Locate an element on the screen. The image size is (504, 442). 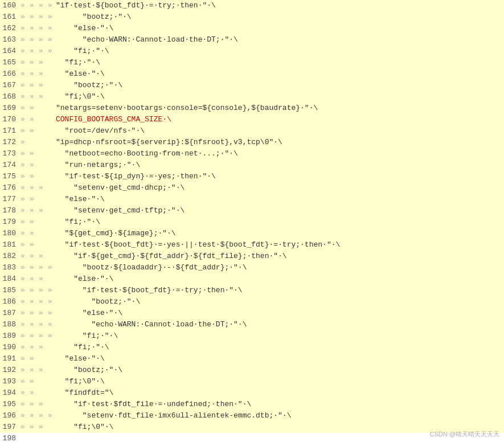
line-number: 197 is located at coordinates (9, 427).